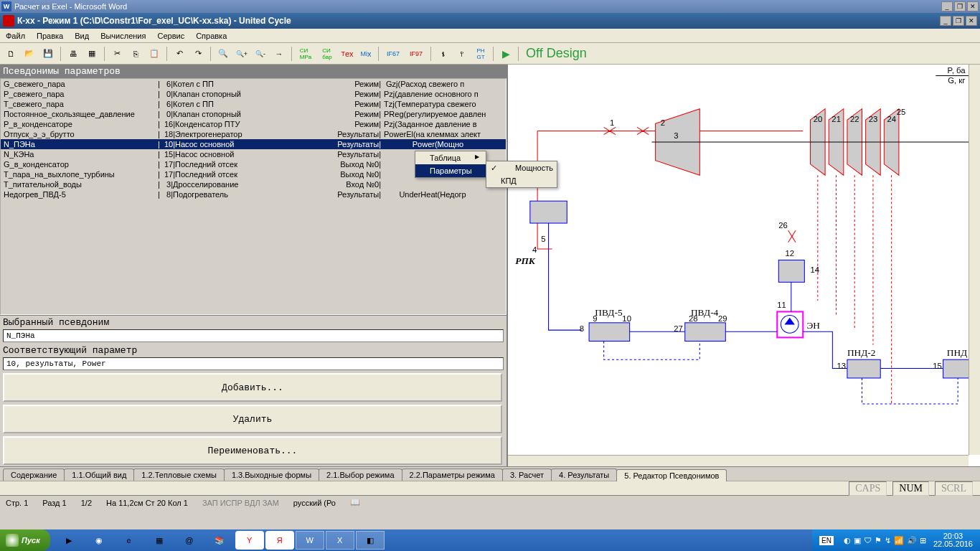 The image size is (980, 551). Describe the element at coordinates (340, 540) in the screenshot. I see `task-excel: X` at that location.